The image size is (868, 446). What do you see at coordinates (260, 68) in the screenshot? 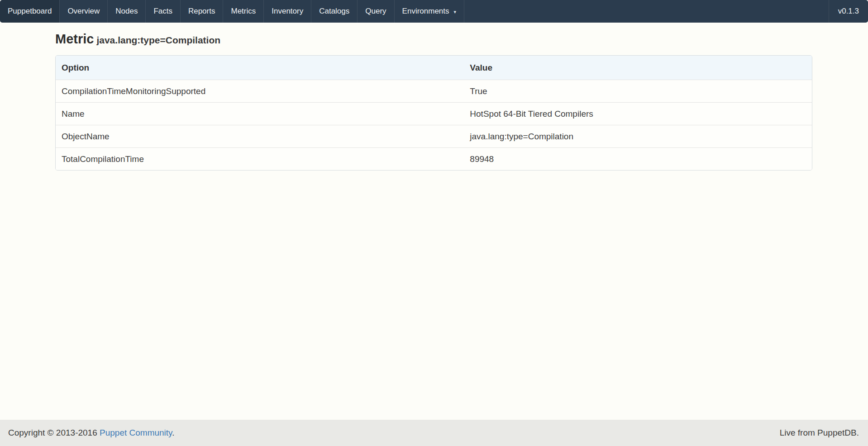
I see `option-column-header: Option` at bounding box center [260, 68].